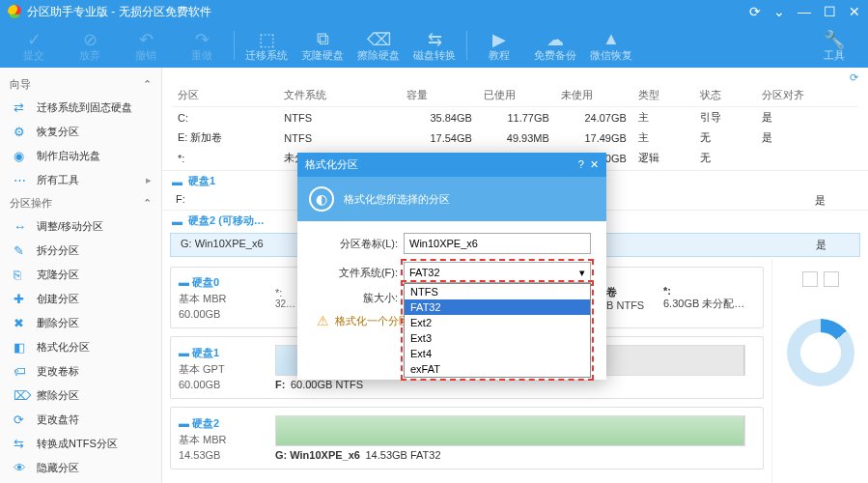 Image resolution: width=868 pixels, height=483 pixels. I want to click on usage-donut-icon, so click(821, 353).